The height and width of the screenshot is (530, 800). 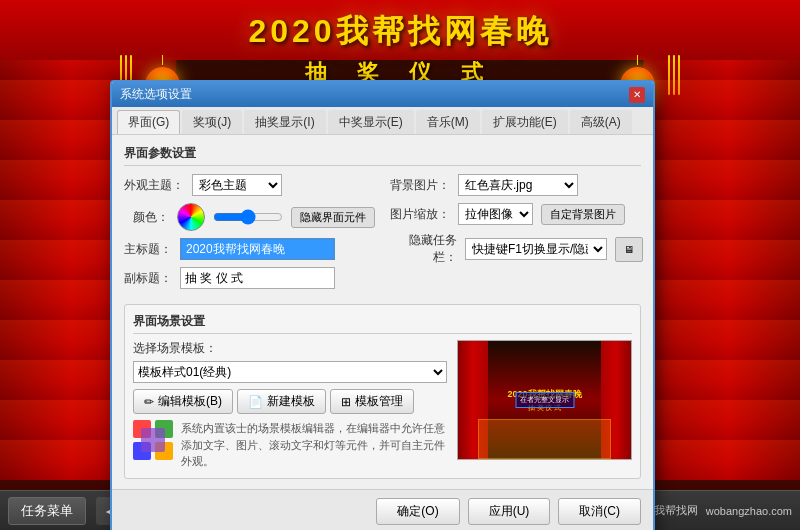 What do you see at coordinates (290, 445) in the screenshot?
I see `scene-description: 系统内置该士的场景模板编辑器，在编辑器中允许任意添加文字、图片、滚动文字和灯等元…` at bounding box center [290, 445].